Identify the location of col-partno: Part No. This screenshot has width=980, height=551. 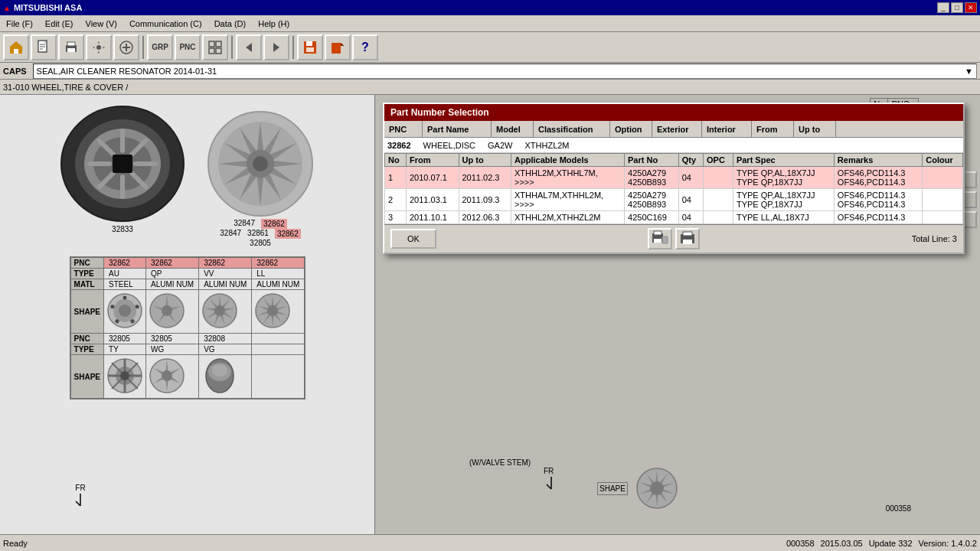
(652, 161).